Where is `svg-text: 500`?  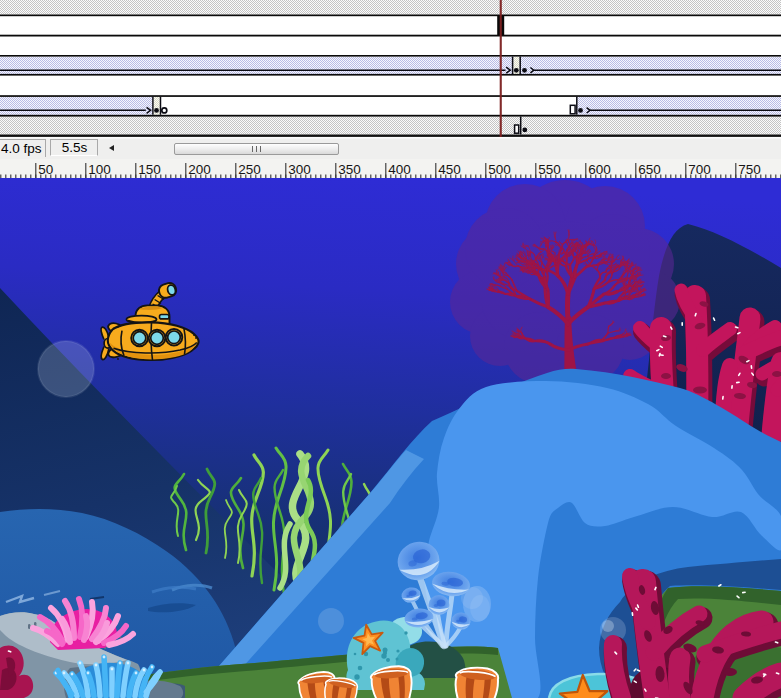
svg-text: 500 is located at coordinates (500, 170).